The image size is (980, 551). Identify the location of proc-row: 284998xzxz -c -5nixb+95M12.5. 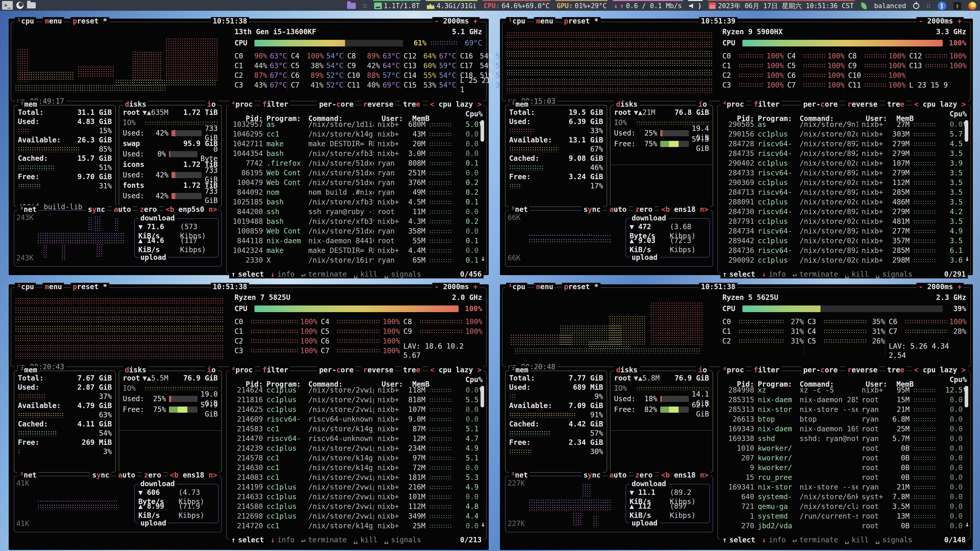
(842, 390).